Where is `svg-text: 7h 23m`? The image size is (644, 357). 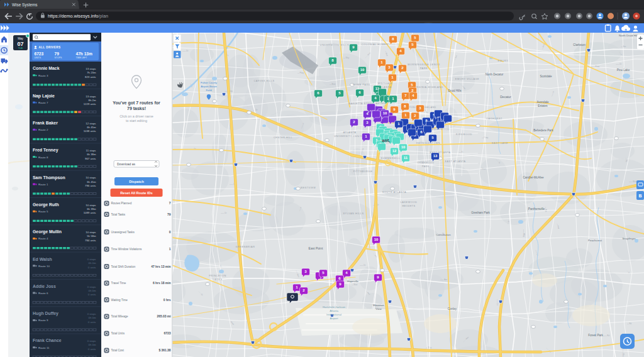 svg-text: 7h 23m is located at coordinates (92, 73).